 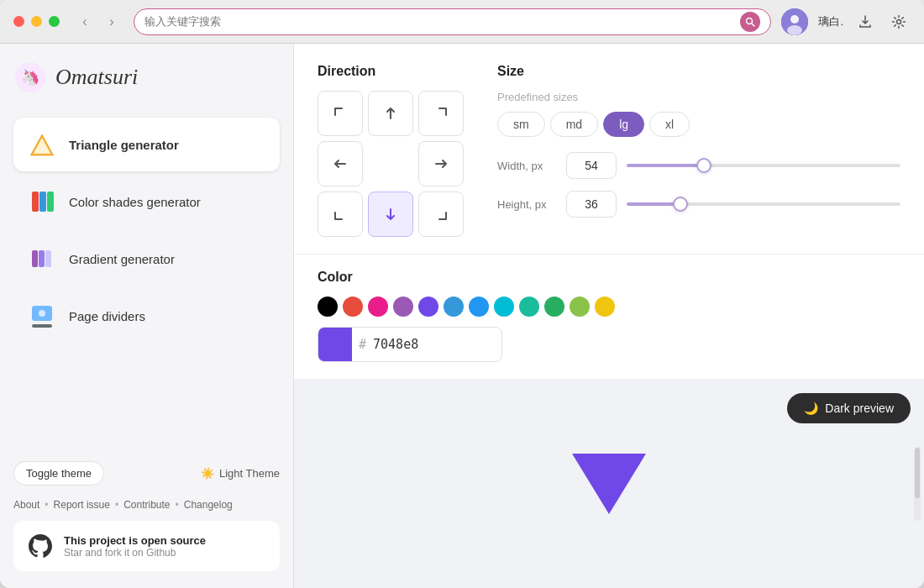 I want to click on dir-btn-top-left, so click(x=340, y=113).